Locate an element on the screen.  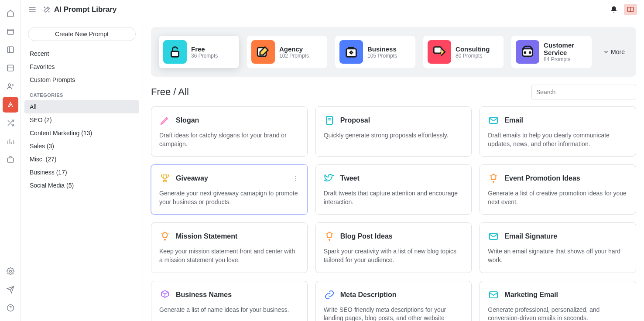
more-icon is located at coordinates (296, 178).